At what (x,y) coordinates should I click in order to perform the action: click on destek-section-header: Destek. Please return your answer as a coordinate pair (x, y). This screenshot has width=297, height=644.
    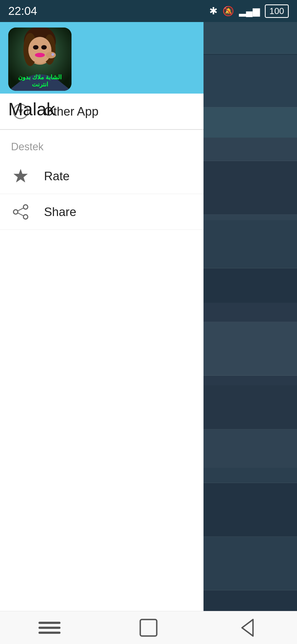
    Looking at the image, I should click on (102, 144).